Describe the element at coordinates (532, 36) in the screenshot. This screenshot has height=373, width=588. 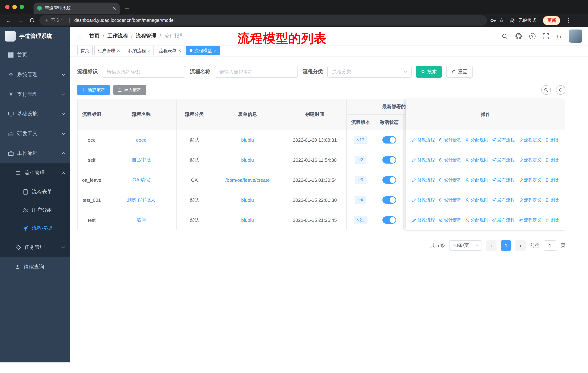
I see `help-icon: ?` at that location.